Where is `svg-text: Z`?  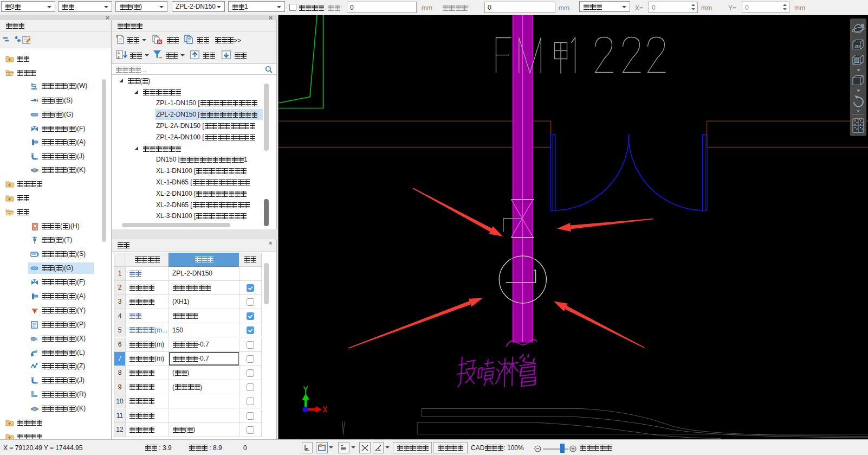 svg-text: Z is located at coordinates (119, 57).